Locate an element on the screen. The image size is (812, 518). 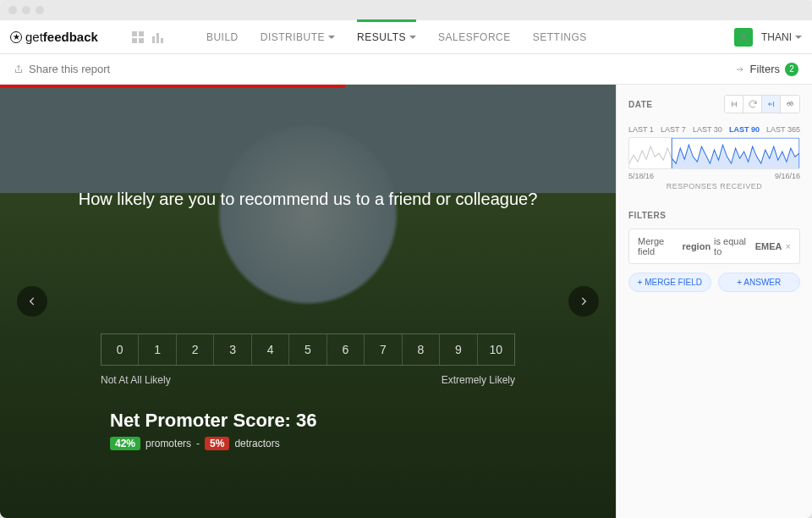
promoters-word: promoters is located at coordinates (168, 444).